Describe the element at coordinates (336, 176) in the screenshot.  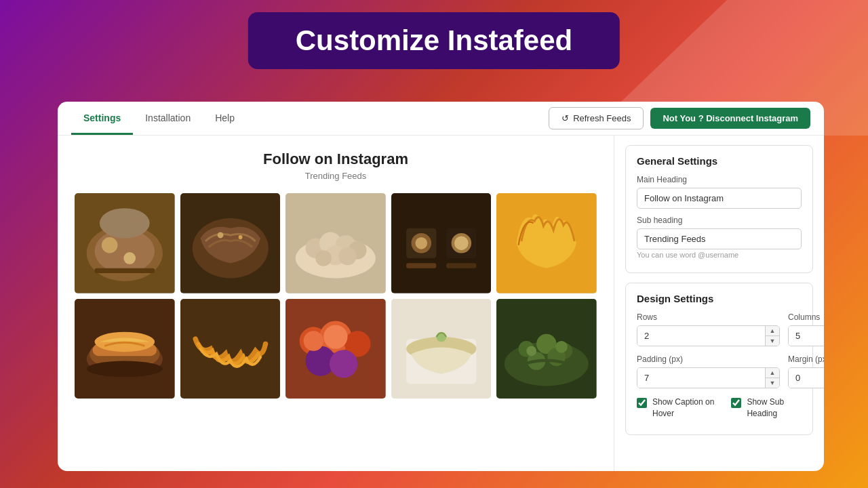
I see `feed-sub-heading: Trending Feeds` at that location.